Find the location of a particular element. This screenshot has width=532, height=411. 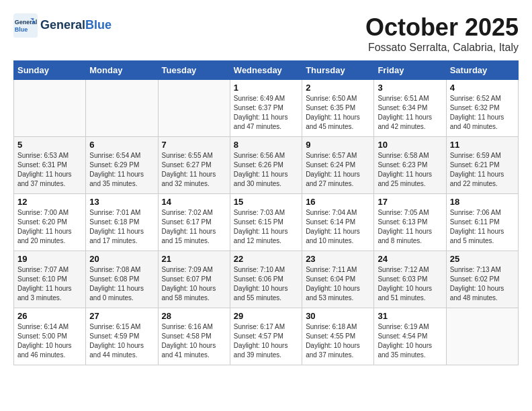

day-info: Sunrise: 6:14 AMSunset: 5:00 PMDaylight:… is located at coordinates (50, 341).